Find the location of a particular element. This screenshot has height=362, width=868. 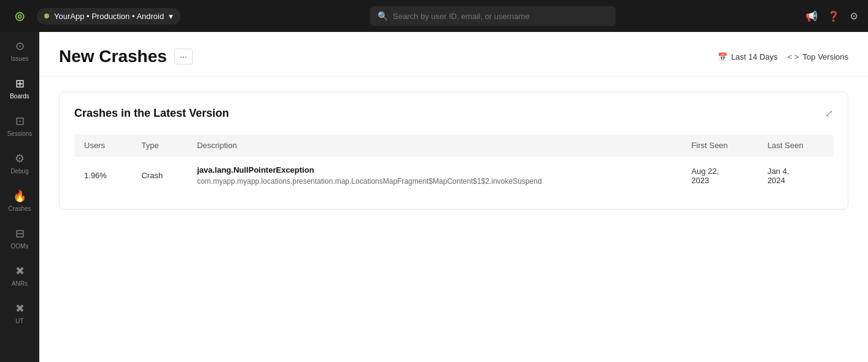

anrs-icon: ✖ is located at coordinates (20, 271).